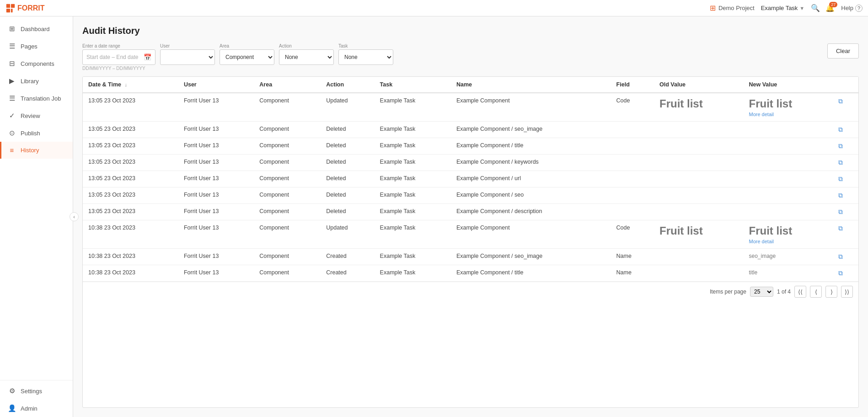 This screenshot has width=868, height=417. Describe the element at coordinates (847, 292) in the screenshot. I see `last-page-button: ⟩⟩` at that location.